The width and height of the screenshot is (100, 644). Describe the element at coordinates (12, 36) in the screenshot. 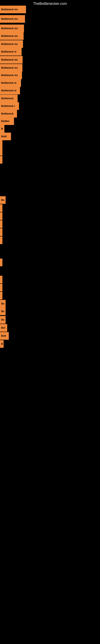

I see `bar-3: Bottleneck res` at that location.